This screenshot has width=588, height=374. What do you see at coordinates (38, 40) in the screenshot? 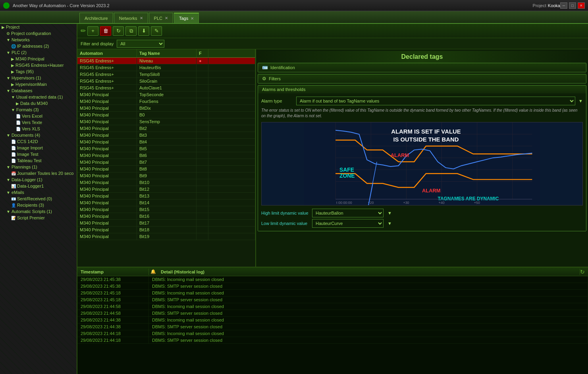
I see `sidebar-item: ▼Networks` at bounding box center [38, 40].